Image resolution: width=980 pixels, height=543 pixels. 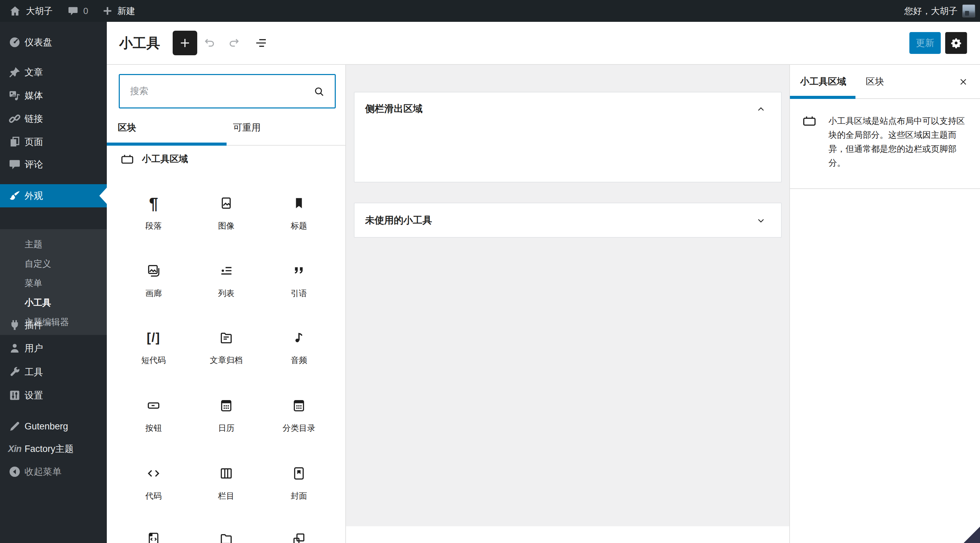 What do you see at coordinates (53, 449) in the screenshot?
I see `sidebar-item-xin-factory-theme: Xin Factory主题` at bounding box center [53, 449].